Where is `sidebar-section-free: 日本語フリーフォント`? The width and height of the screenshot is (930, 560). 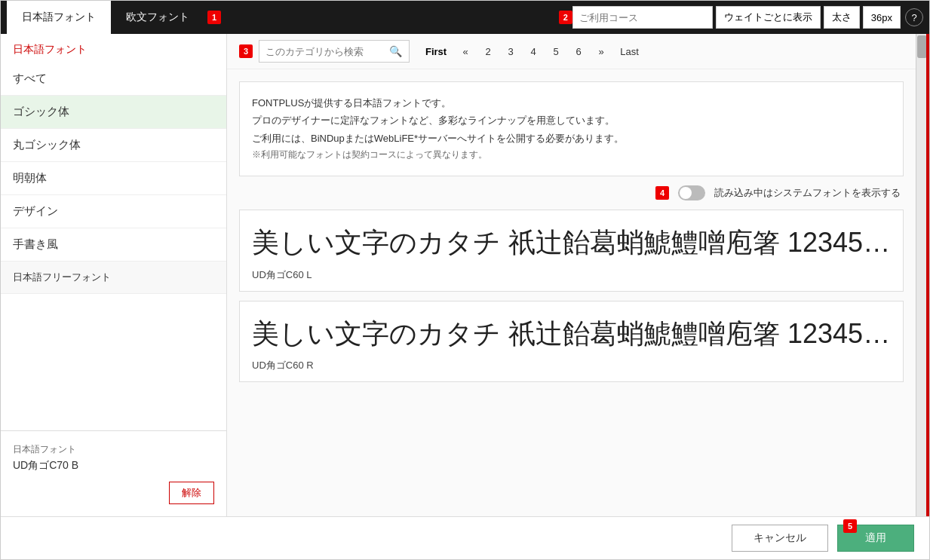
sidebar-section-free: 日本語フリーフォント is located at coordinates (113, 277).